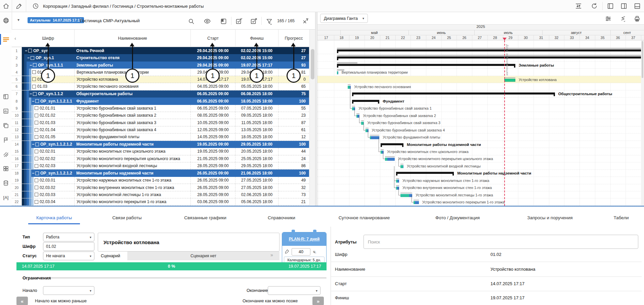 This screenshot has width=644, height=305. What do you see at coordinates (344, 18) in the screenshot?
I see `gantt-view-selector: Диаграмма Ганта ▾` at bounding box center [344, 18].